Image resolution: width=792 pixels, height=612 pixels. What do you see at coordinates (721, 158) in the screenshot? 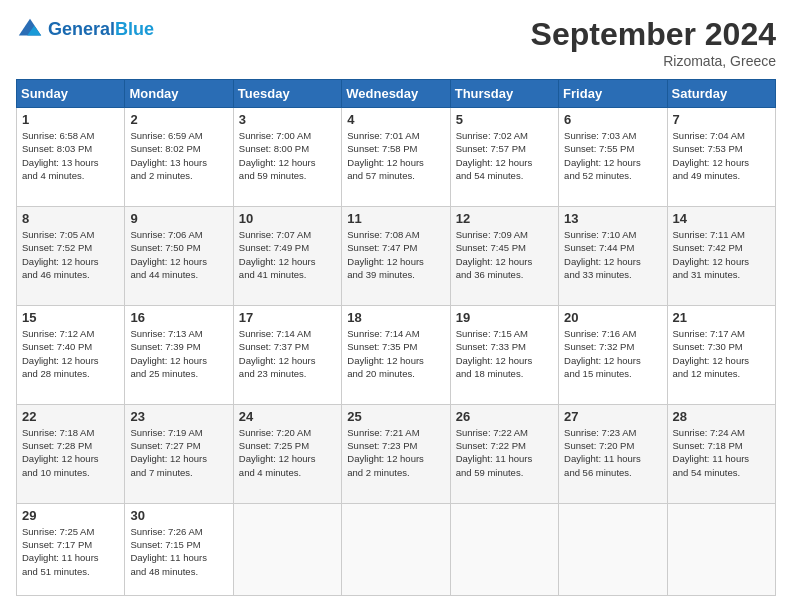
I see `day-cell: 7 Sunrise: 7:04 AMSunset: 7:53 PMDayligh…` at bounding box center [721, 158].